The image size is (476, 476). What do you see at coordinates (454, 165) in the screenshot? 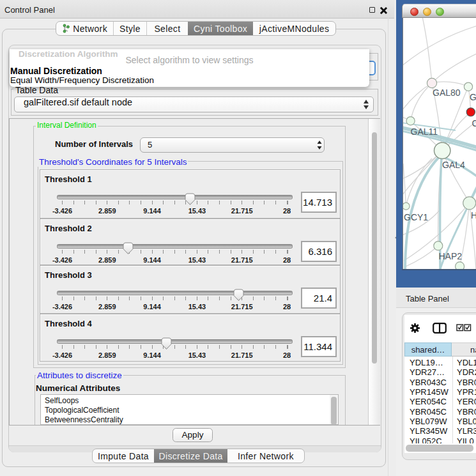
I see `svg-text: GAL4` at bounding box center [454, 165].